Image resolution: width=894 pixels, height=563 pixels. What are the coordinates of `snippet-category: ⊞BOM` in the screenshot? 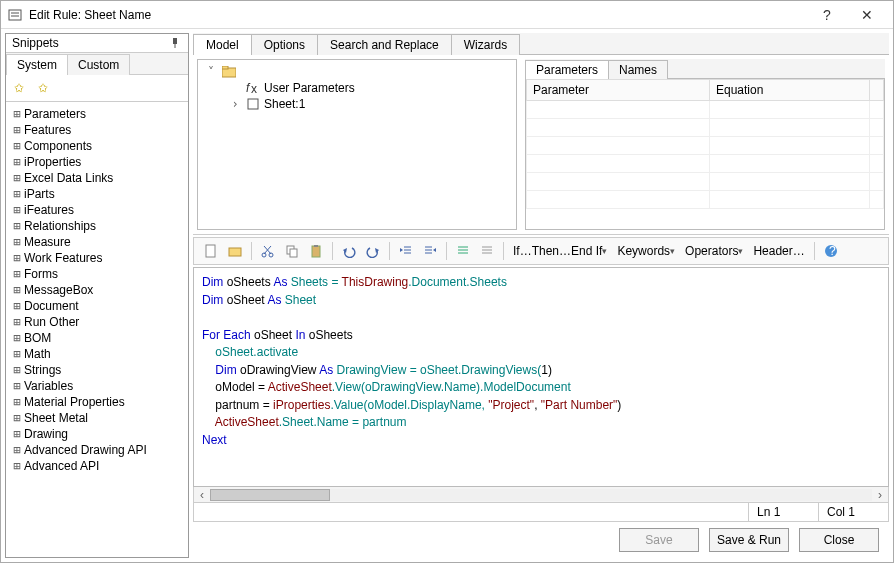 It's located at (97, 338).